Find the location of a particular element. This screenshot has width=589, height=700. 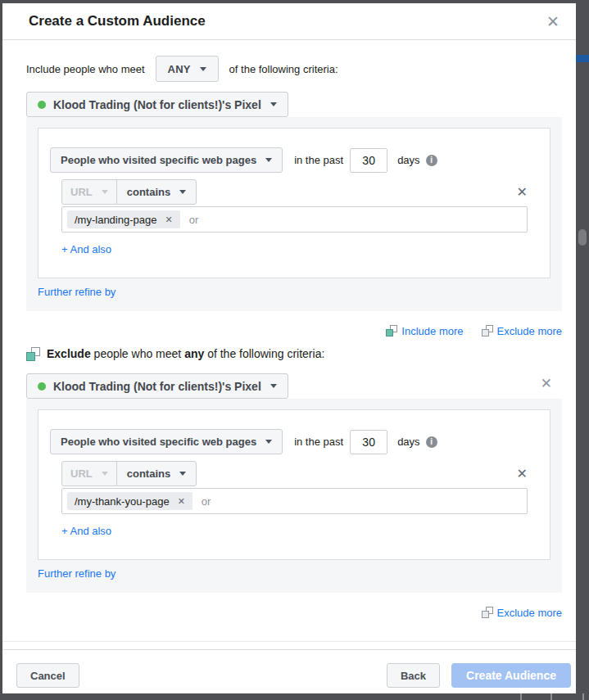

modal-close-icon: ✕ is located at coordinates (553, 21).